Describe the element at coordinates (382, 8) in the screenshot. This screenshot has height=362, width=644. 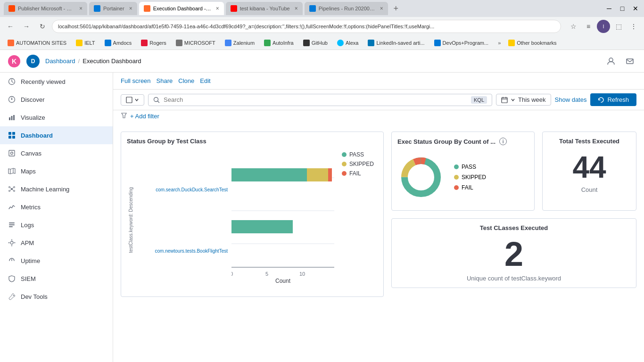
I see `tab-close-5: ×` at that location.